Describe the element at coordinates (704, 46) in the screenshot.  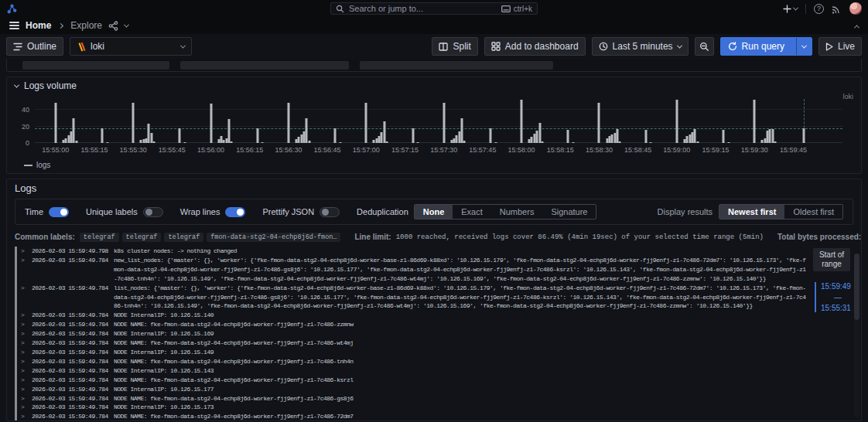
I see `zoom-out-button` at that location.